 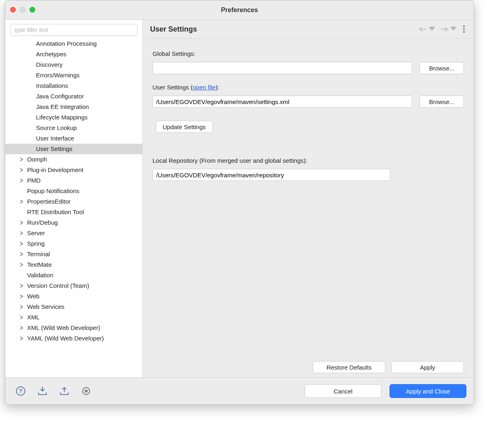 I want to click on content-footer: Restore Defaults Apply, so click(x=308, y=365).